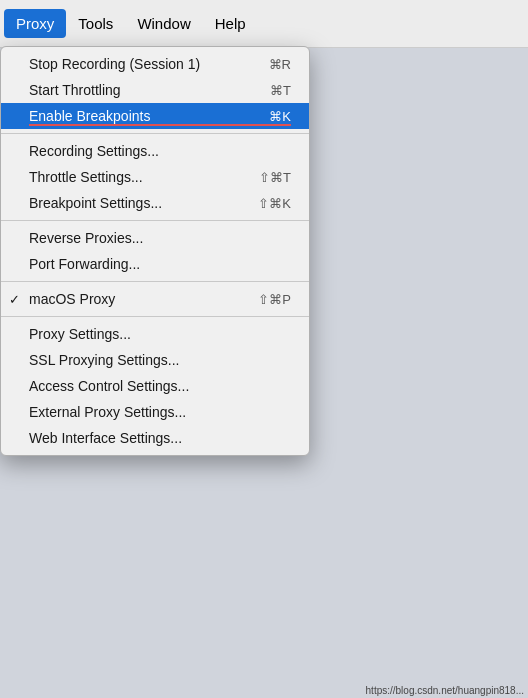 The height and width of the screenshot is (698, 528). What do you see at coordinates (275, 178) in the screenshot?
I see `menu-item-shortcut: ⇧⌘T` at bounding box center [275, 178].